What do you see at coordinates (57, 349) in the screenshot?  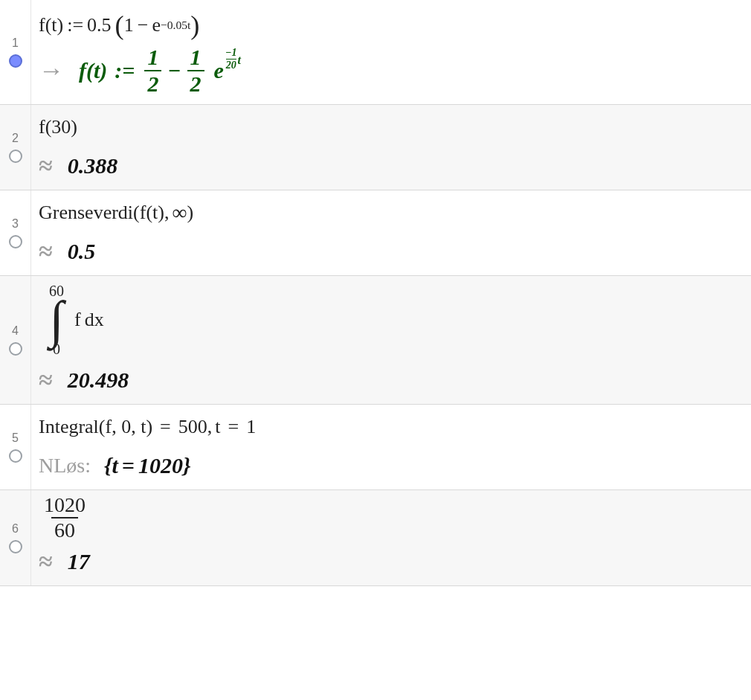 I see `lower-limit: 0` at bounding box center [57, 349].